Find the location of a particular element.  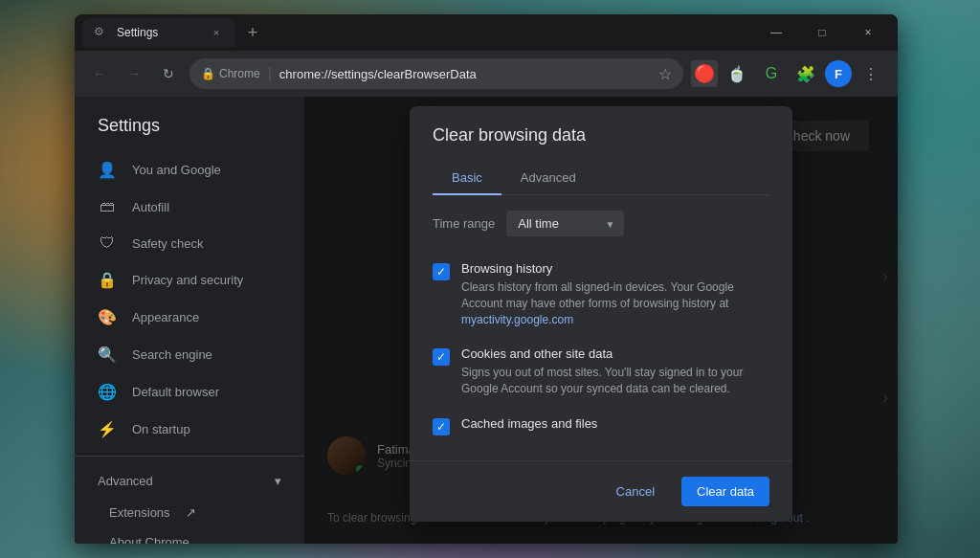

time-range-select: Last hour Last 24 hours Last 7 days Last… is located at coordinates (565, 224).